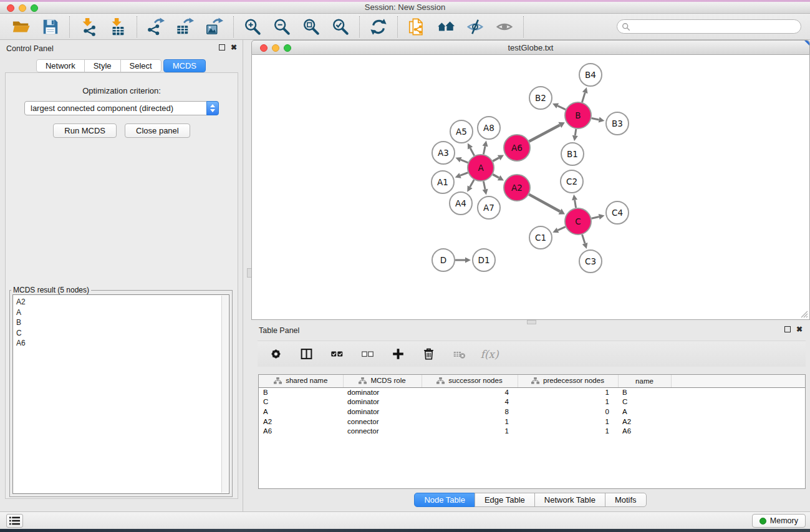  I want to click on mcds-result-list: A2ABCA6, so click(121, 394).